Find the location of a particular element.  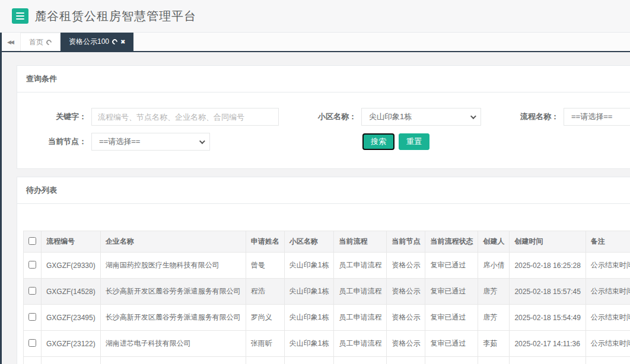

double-left-arrow-icon: ◀◀ is located at coordinates (10, 41).